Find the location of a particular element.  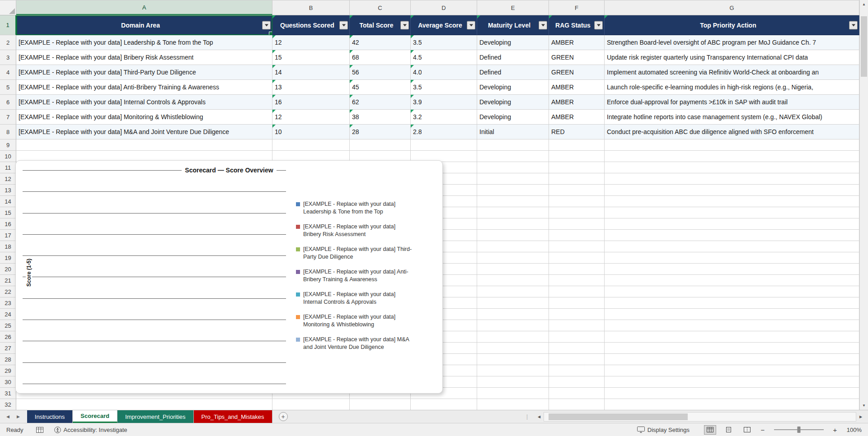

cell-B1: Questions Scored is located at coordinates (311, 25).